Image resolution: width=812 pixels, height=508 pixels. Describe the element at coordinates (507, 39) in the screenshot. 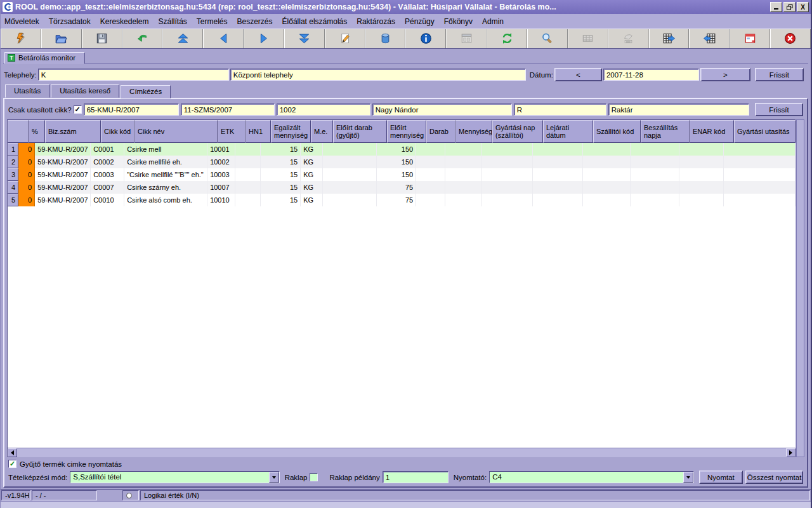

I see `toolbar-refresh-button` at that location.